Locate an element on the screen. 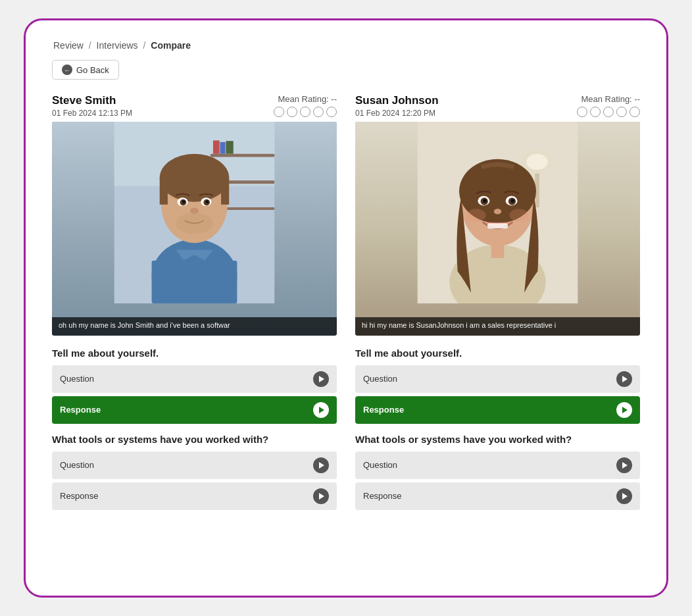  candidate-1-face-svg is located at coordinates (195, 213).